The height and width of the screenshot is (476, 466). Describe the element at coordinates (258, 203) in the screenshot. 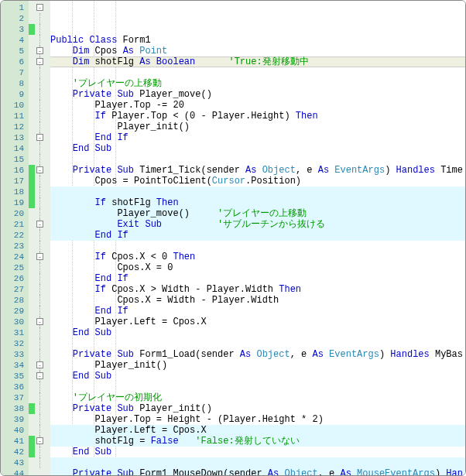

I see `code-line: If shotFlg Then` at that location.